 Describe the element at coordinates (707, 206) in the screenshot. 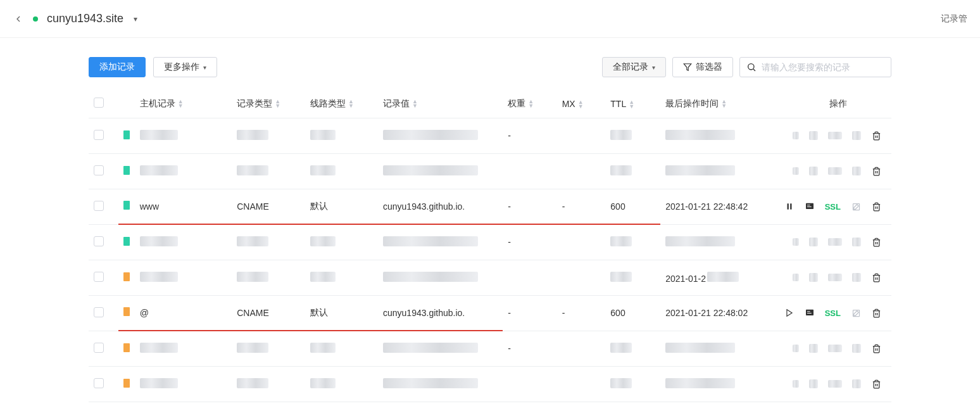

I see `time-value: 2021-01-21 22:48:42` at that location.